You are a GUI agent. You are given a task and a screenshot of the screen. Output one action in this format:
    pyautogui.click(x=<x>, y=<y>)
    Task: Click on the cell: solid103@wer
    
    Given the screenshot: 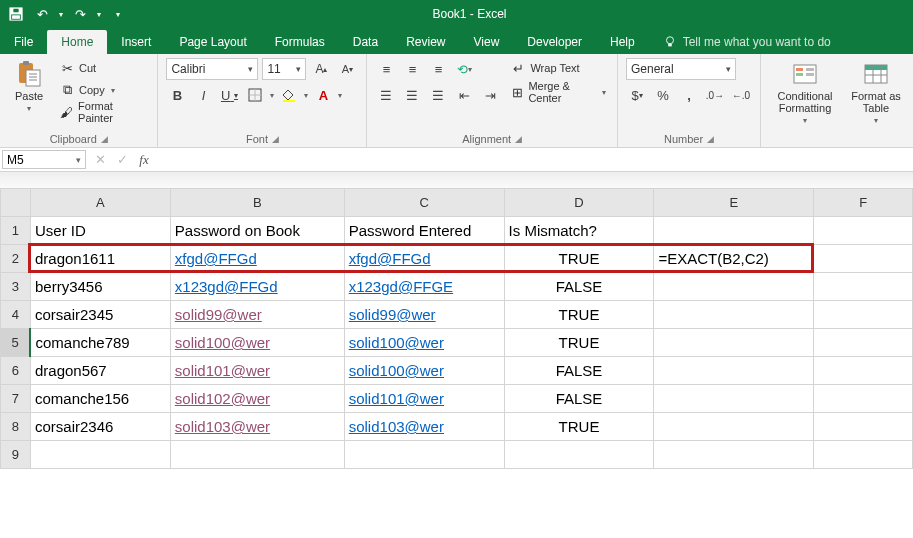 What is the action you would take?
    pyautogui.click(x=257, y=427)
    